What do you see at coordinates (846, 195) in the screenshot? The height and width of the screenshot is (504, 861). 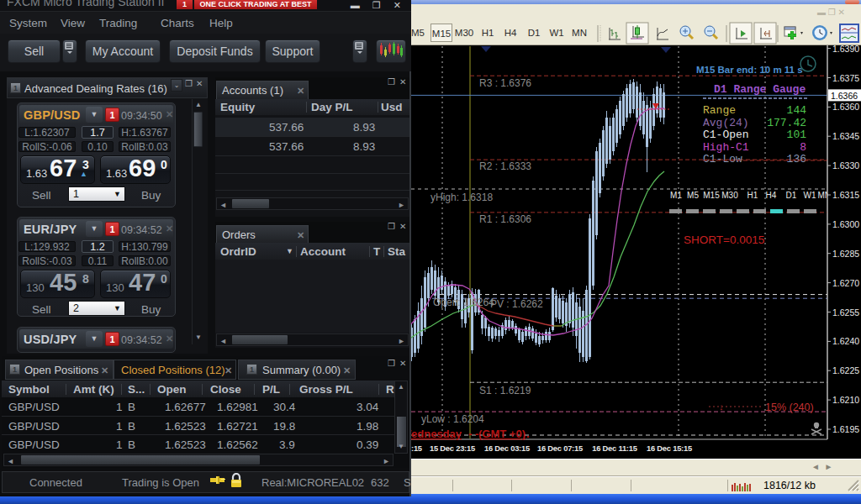 I see `svg-text: 1.6315` at bounding box center [846, 195].